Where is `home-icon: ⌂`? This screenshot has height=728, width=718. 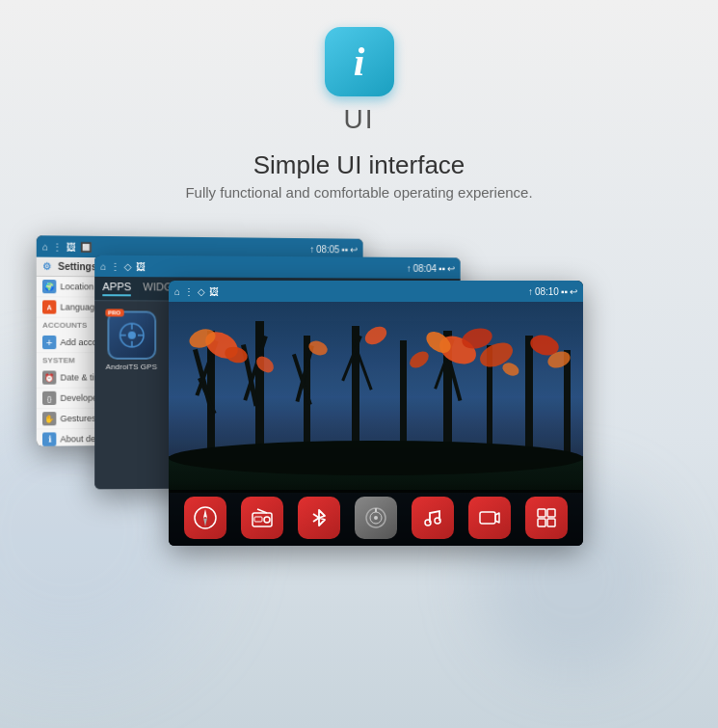
home-icon: ⌂ is located at coordinates (45, 247).